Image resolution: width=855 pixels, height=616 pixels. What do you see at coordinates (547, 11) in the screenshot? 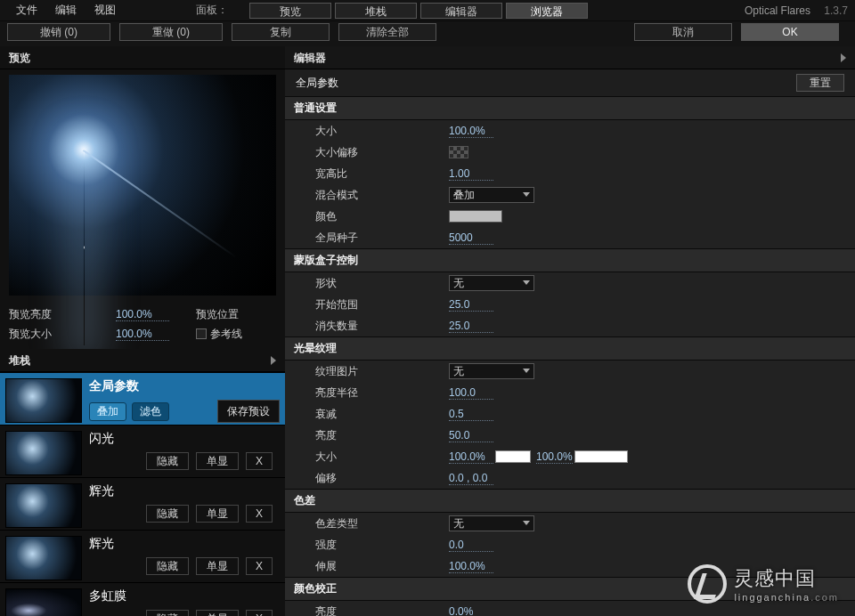
I see `tab-browser: 浏览器` at bounding box center [547, 11].